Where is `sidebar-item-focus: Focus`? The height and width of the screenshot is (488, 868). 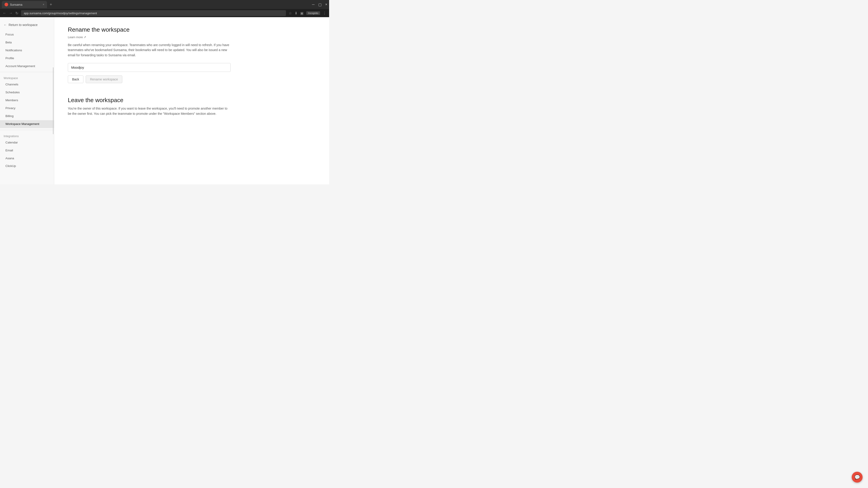 sidebar-item-focus: Focus is located at coordinates (27, 35).